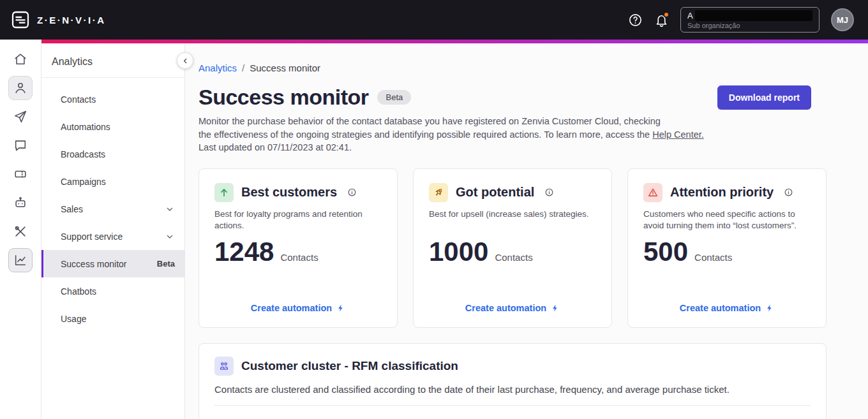 The height and width of the screenshot is (419, 868). I want to click on last-updated-text: Last updated on 07/11/2023 at 02:41., so click(275, 147).